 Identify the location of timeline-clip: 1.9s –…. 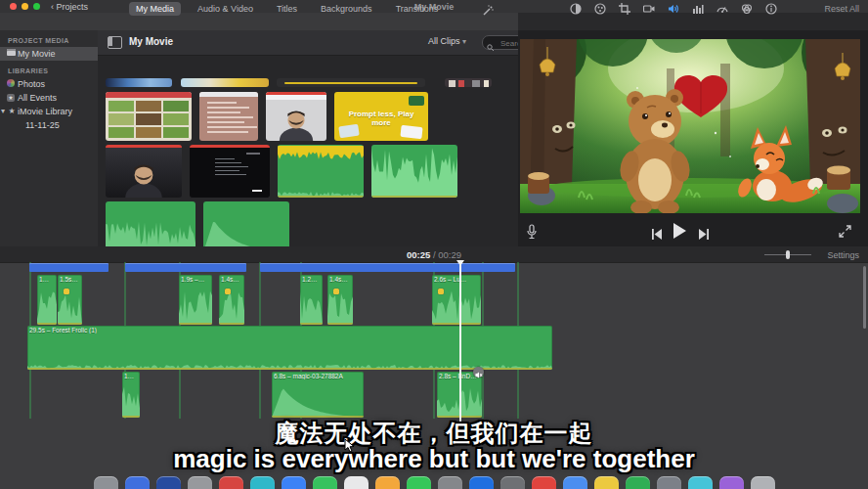
(195, 299).